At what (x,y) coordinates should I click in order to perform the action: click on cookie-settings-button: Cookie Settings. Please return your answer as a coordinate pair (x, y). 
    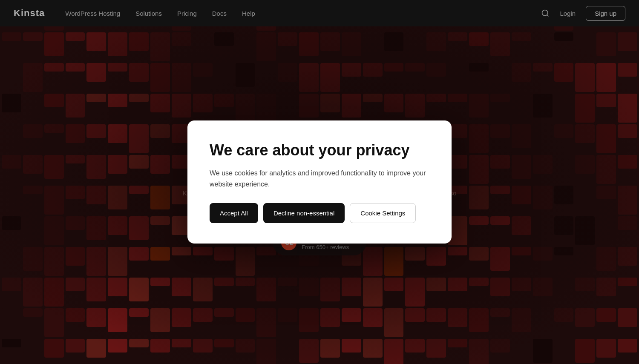
    Looking at the image, I should click on (383, 213).